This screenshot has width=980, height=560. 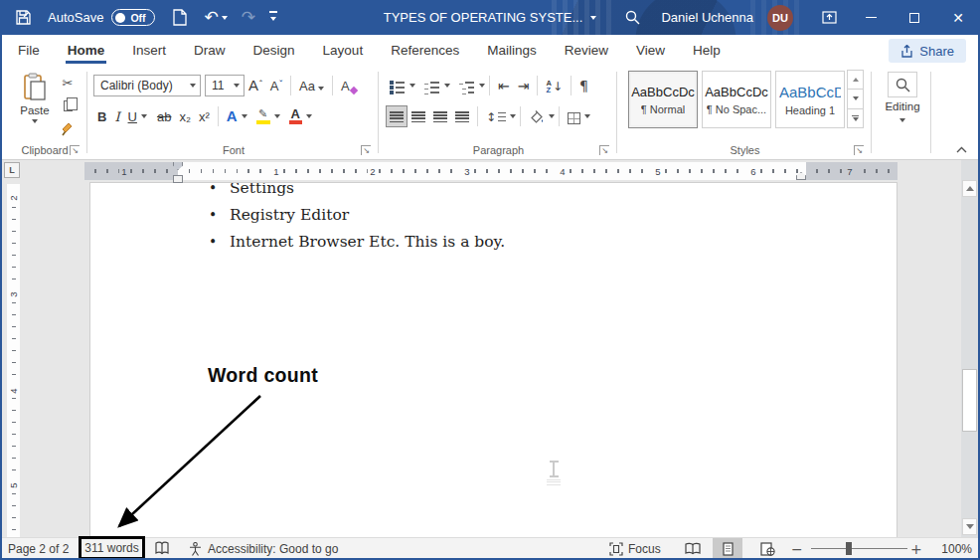 What do you see at coordinates (961, 149) in the screenshot?
I see `collapse-ribbon-button` at bounding box center [961, 149].